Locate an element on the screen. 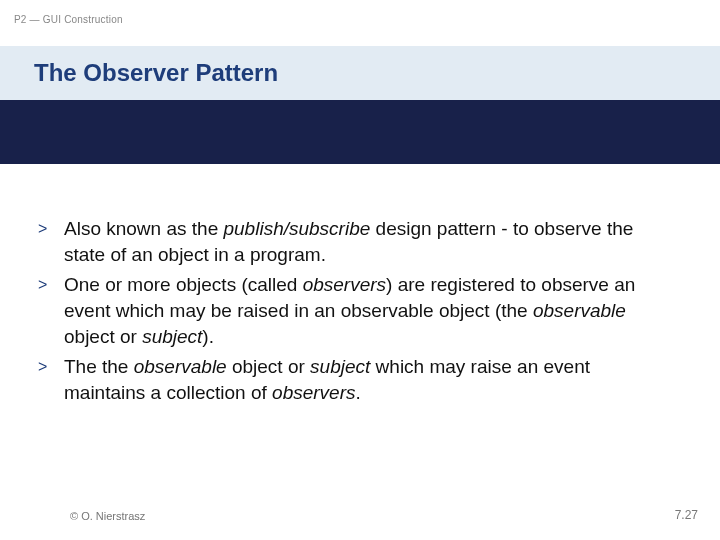 This screenshot has width=720, height=540. bullet-item: > Also known as the publish/subscribe de… is located at coordinates (354, 242).